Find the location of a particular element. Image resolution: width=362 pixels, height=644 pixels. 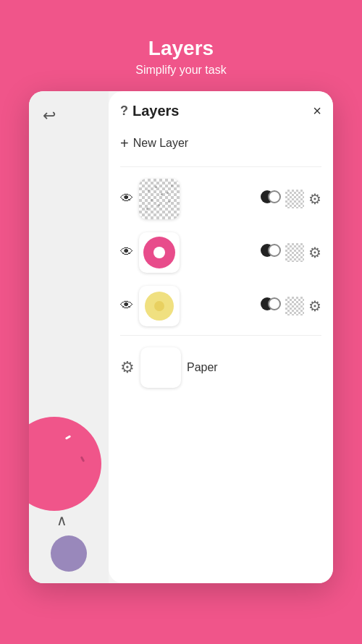

help-icon: ? is located at coordinates (125, 111).